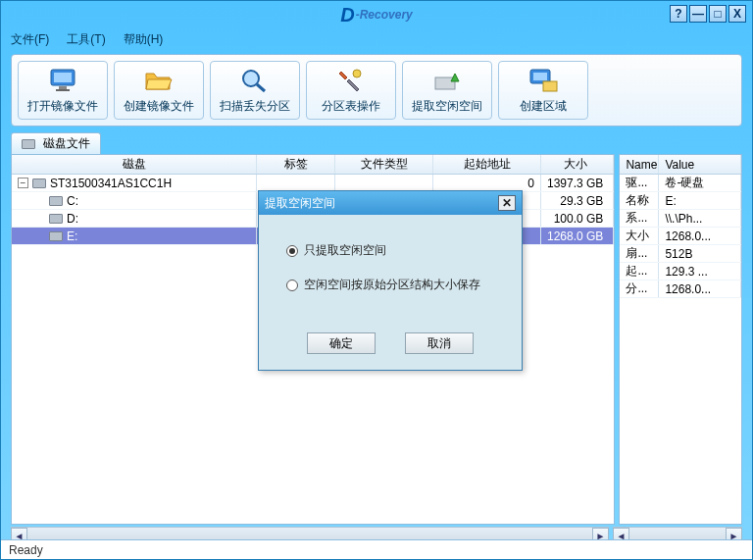 The width and height of the screenshot is (753, 560). What do you see at coordinates (159, 106) in the screenshot?
I see `tool-label: 创建镜像文件` at bounding box center [159, 106].